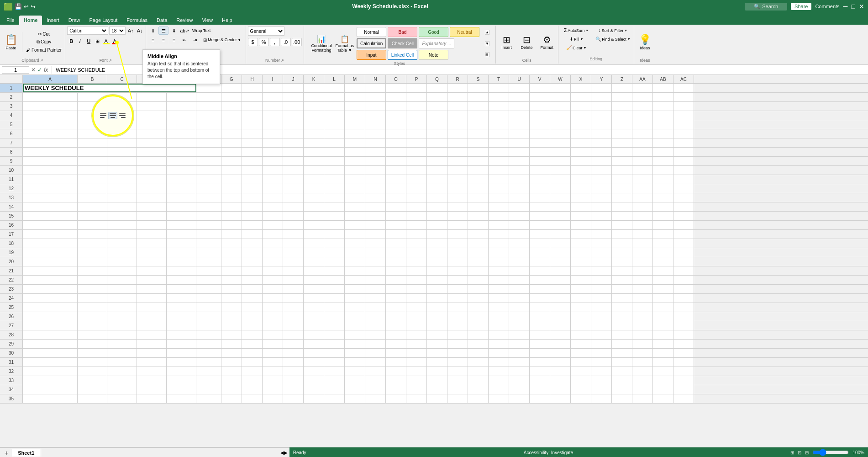 Image resolution: width=868 pixels, height=457 pixels. Describe the element at coordinates (92, 380) in the screenshot. I see `cell-B33` at that location.